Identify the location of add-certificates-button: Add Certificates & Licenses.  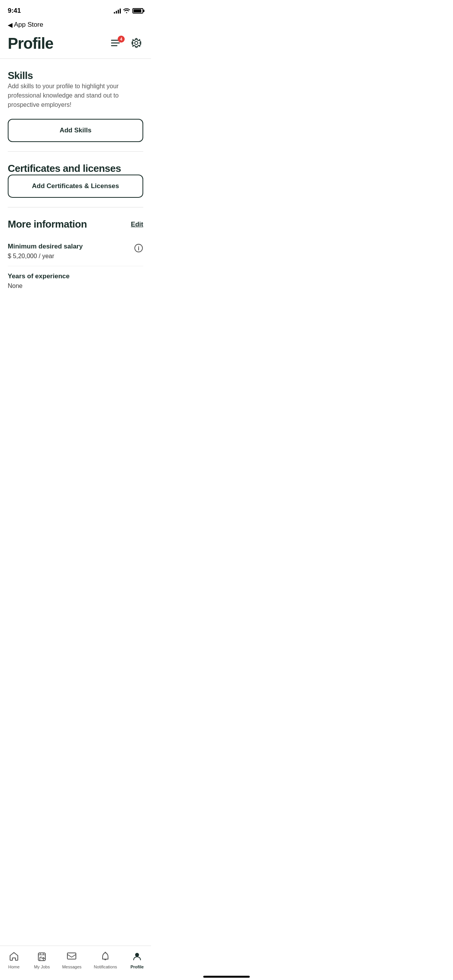
(76, 186).